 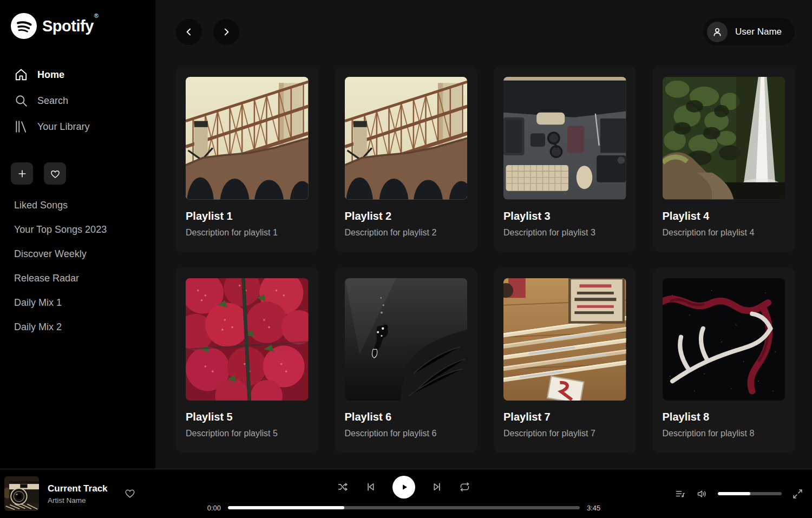 I want to click on plus-icon, so click(x=22, y=174).